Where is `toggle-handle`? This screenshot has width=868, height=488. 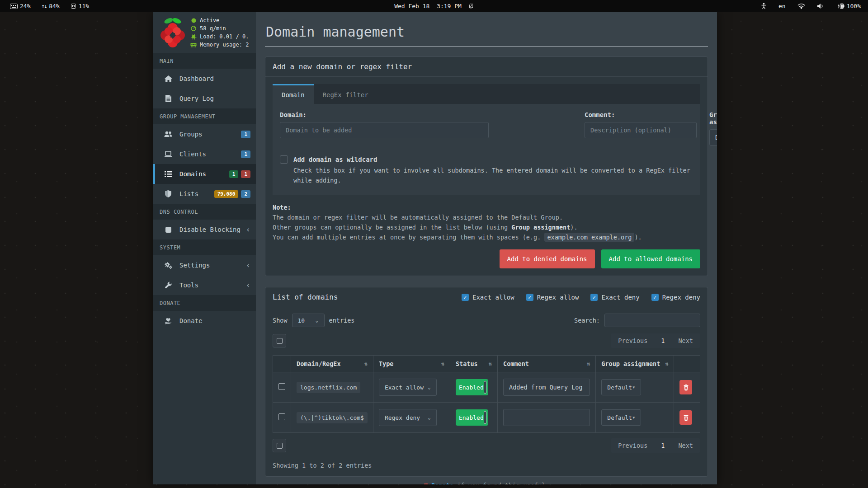 toggle-handle is located at coordinates (485, 418).